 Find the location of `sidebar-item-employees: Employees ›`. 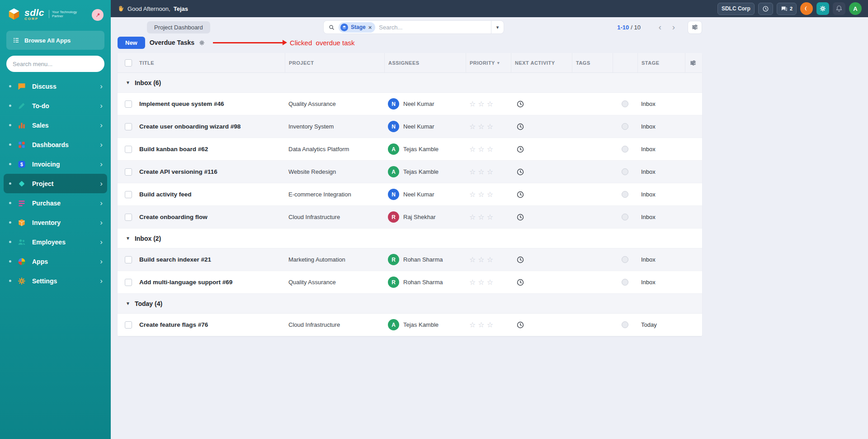

sidebar-item-employees: Employees › is located at coordinates (55, 242).